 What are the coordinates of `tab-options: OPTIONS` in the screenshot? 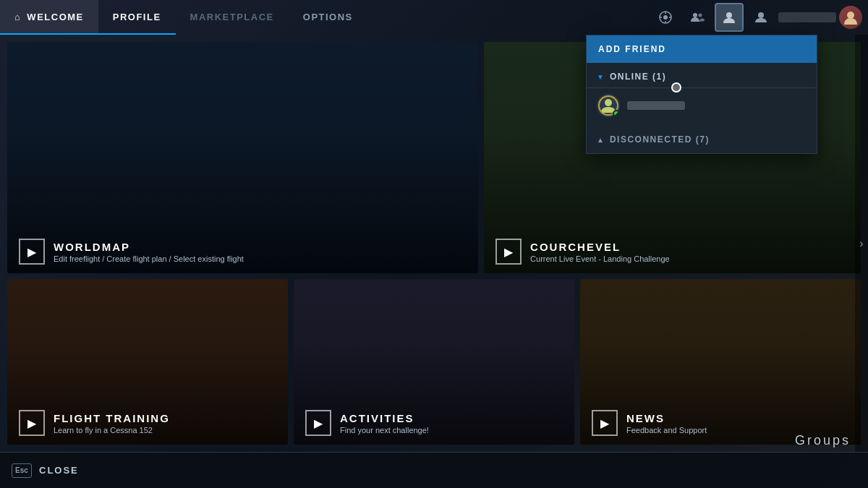 It's located at (328, 17).